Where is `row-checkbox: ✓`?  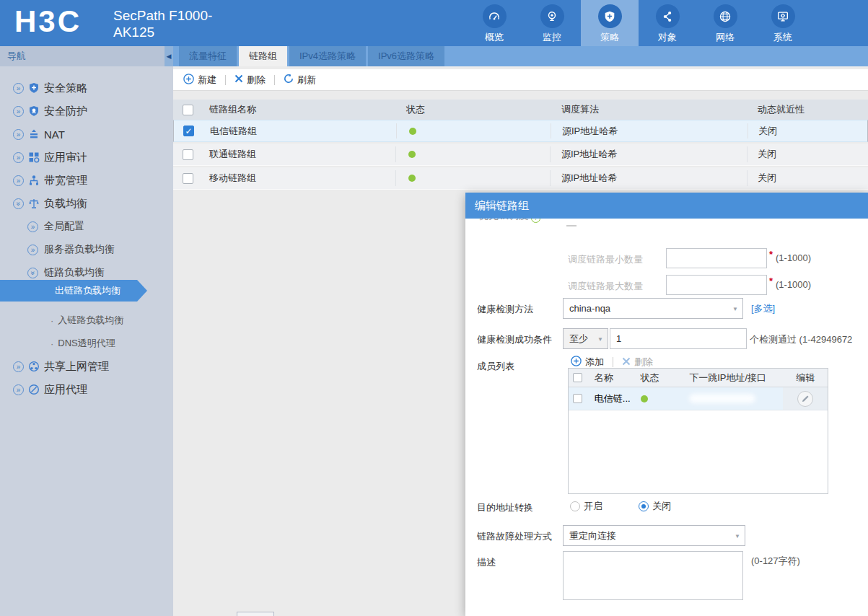 row-checkbox: ✓ is located at coordinates (189, 131).